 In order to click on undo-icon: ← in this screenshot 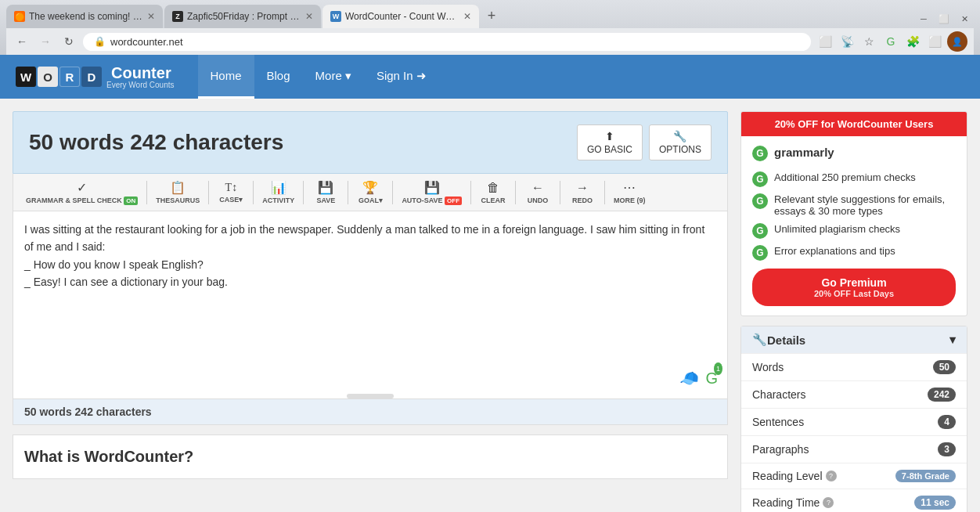, I will do `click(538, 188)`.